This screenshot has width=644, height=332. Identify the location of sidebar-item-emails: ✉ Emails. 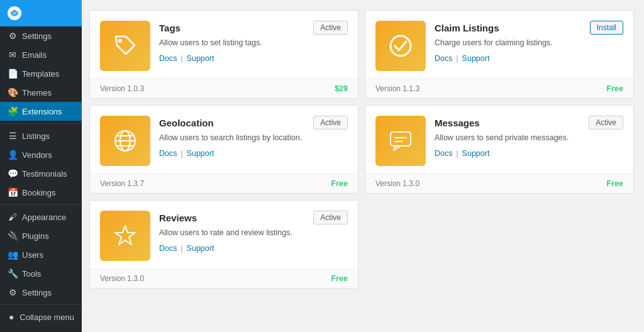
(41, 55).